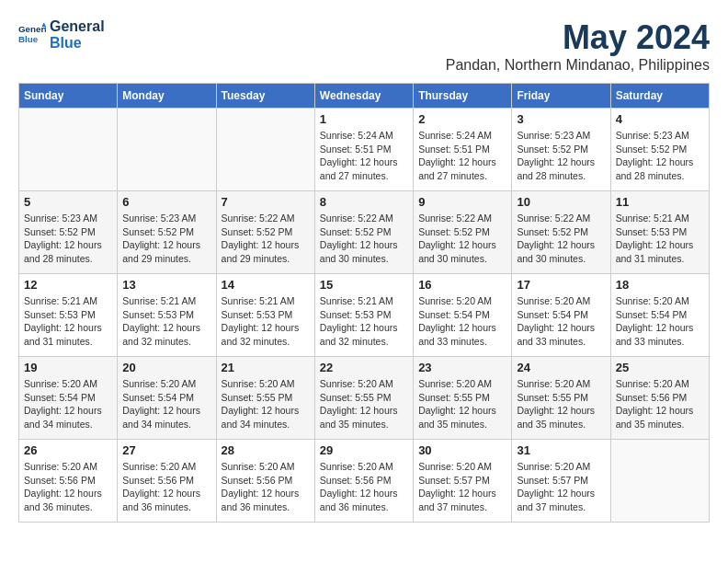  Describe the element at coordinates (364, 398) in the screenshot. I see `calendar-cell: 22Sunrise: 5:20 AM Sunset: 5:55 PM Dayli…` at that location.